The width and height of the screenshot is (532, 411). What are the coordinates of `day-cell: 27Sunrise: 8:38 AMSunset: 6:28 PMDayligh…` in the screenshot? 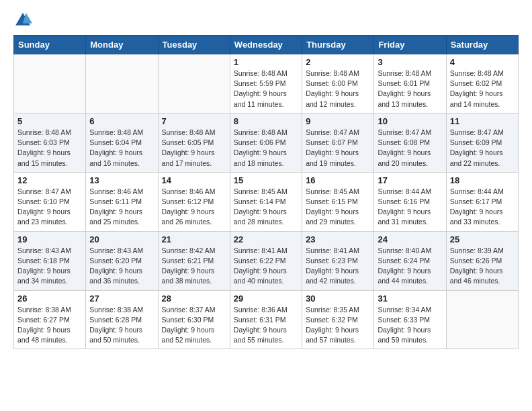 It's located at (122, 320).